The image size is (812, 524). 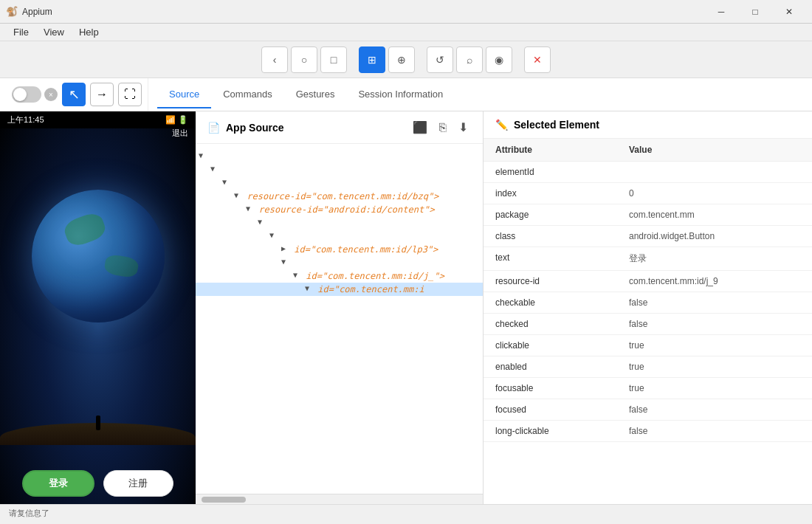 I want to click on tree-tag: resource-id="android:id/content">, so click(x=346, y=210).